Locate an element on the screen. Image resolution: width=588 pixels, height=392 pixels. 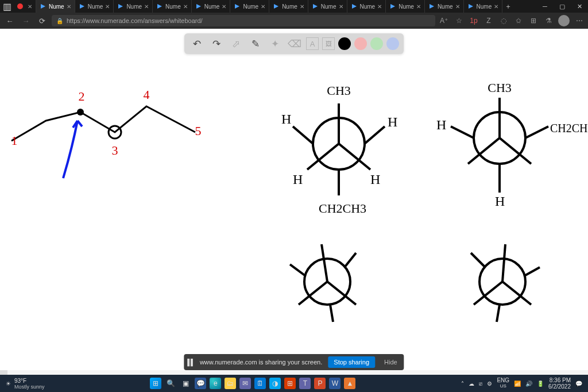
powerpoint-icon: P is located at coordinates (320, 383).